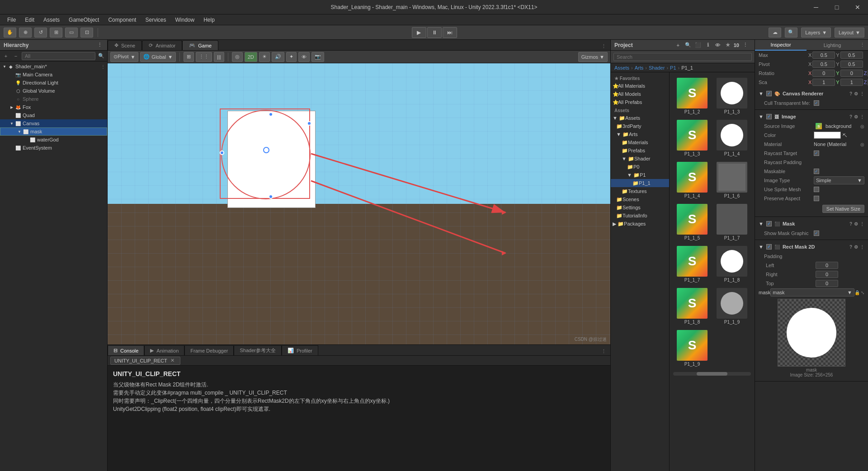 The width and height of the screenshot is (868, 471). What do you see at coordinates (687, 68) in the screenshot?
I see `breadcrumb-p1-1: P1_1` at bounding box center [687, 68].